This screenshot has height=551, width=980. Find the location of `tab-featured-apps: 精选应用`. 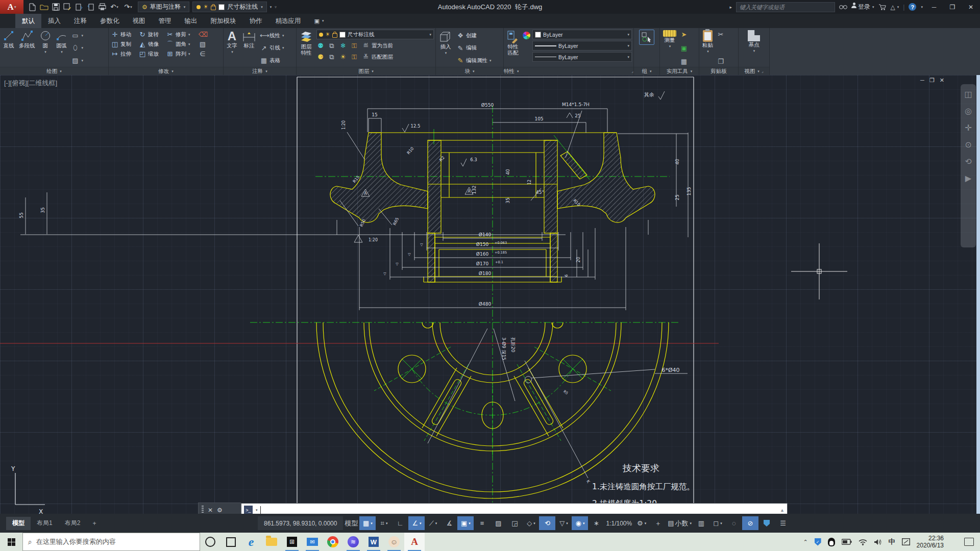

tab-featured-apps: 精选应用 is located at coordinates (288, 21).